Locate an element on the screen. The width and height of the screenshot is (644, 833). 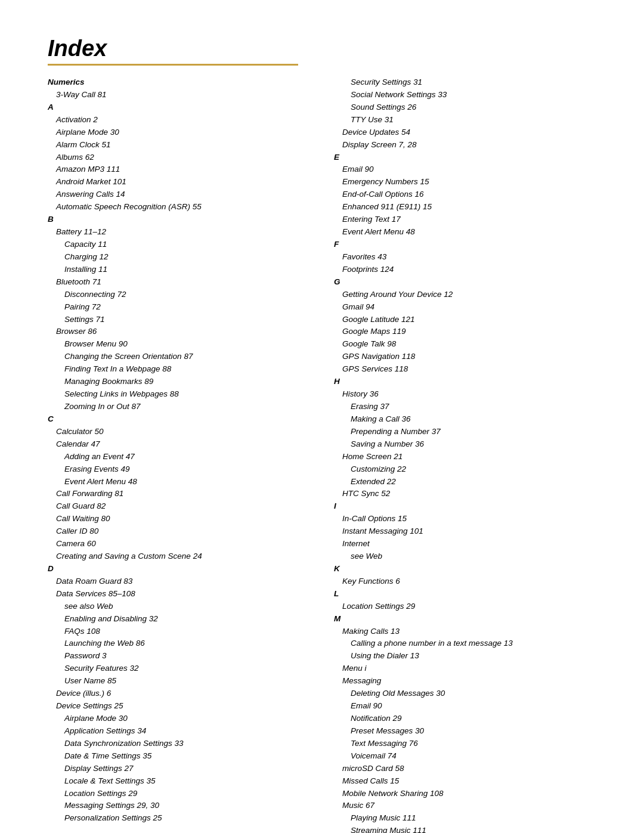
index-entry: Albums 62 is located at coordinates (179, 157).